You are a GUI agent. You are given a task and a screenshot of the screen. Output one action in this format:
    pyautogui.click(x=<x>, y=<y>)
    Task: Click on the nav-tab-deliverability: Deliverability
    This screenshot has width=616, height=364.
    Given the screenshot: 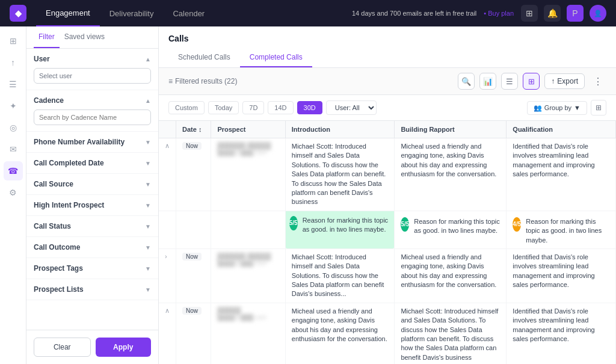 What is the action you would take?
    pyautogui.click(x=132, y=13)
    